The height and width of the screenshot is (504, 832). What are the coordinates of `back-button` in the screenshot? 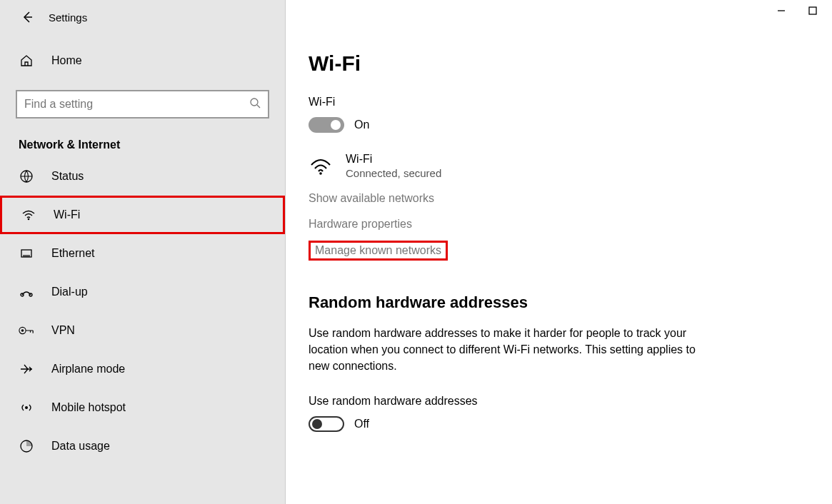 It's located at (27, 17).